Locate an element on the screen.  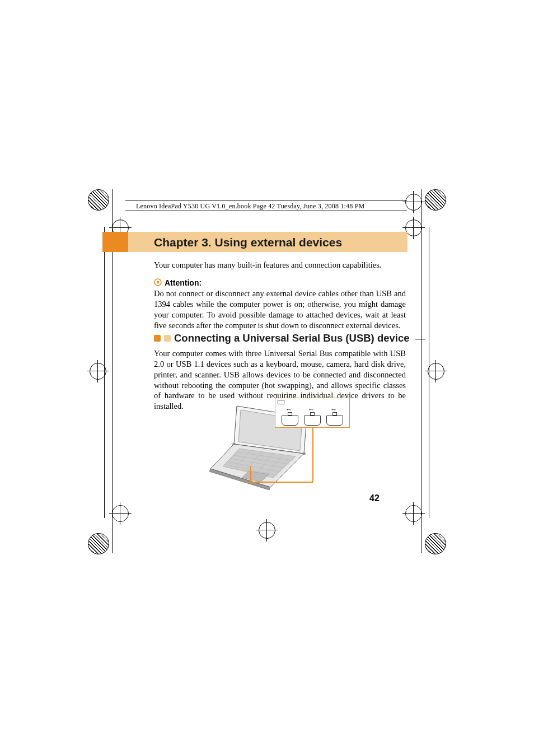
attention-body: Do not connect or disconnect any externa… is located at coordinates (280, 309).